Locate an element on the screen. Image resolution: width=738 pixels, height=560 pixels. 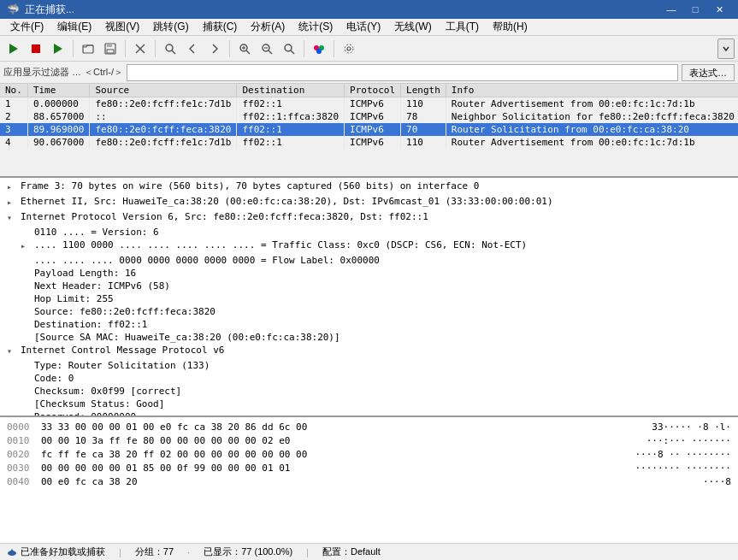
menu-help: 帮助(H) is located at coordinates (510, 27).